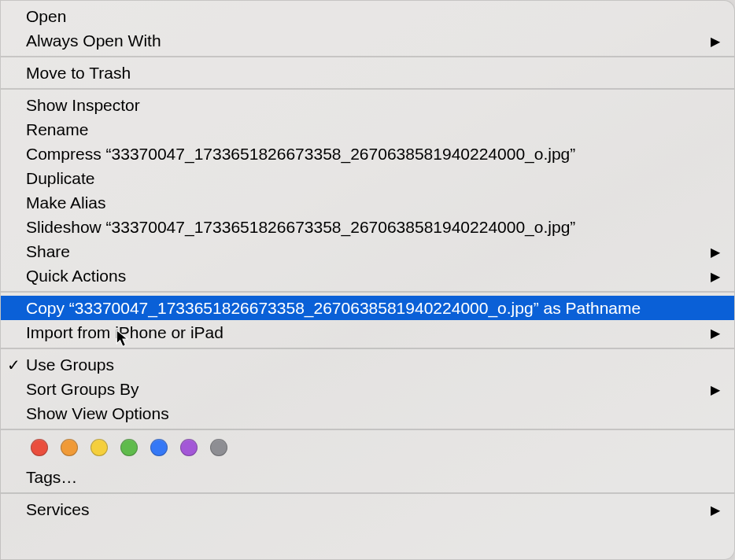 The image size is (735, 560). I want to click on menu-label: Tags…, so click(52, 477).